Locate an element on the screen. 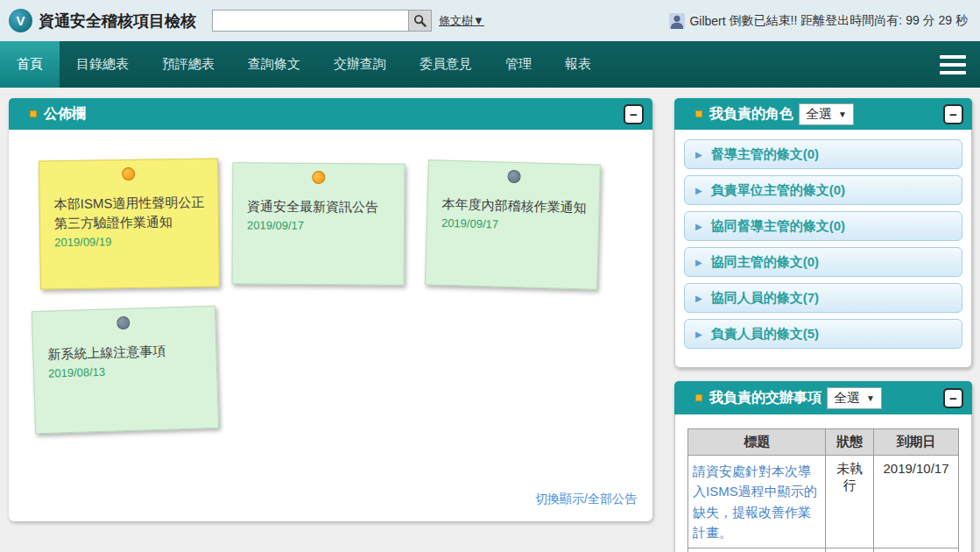 This screenshot has width=980, height=552. bulletin-collapse-button: − is located at coordinates (634, 114).